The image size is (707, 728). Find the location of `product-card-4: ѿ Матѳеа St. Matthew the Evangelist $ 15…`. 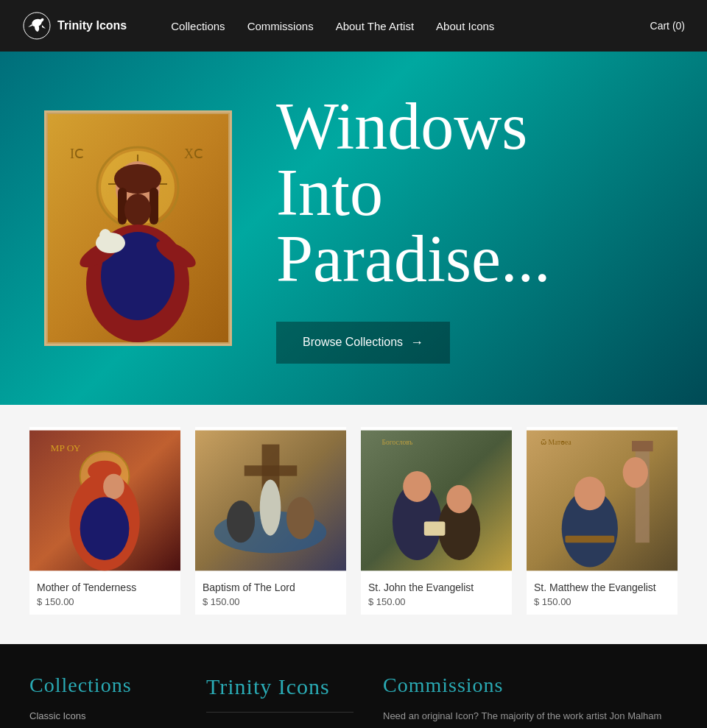

product-card-4: ѿ Матѳеа St. Matthew the Evangelist $ 15… is located at coordinates (602, 521).